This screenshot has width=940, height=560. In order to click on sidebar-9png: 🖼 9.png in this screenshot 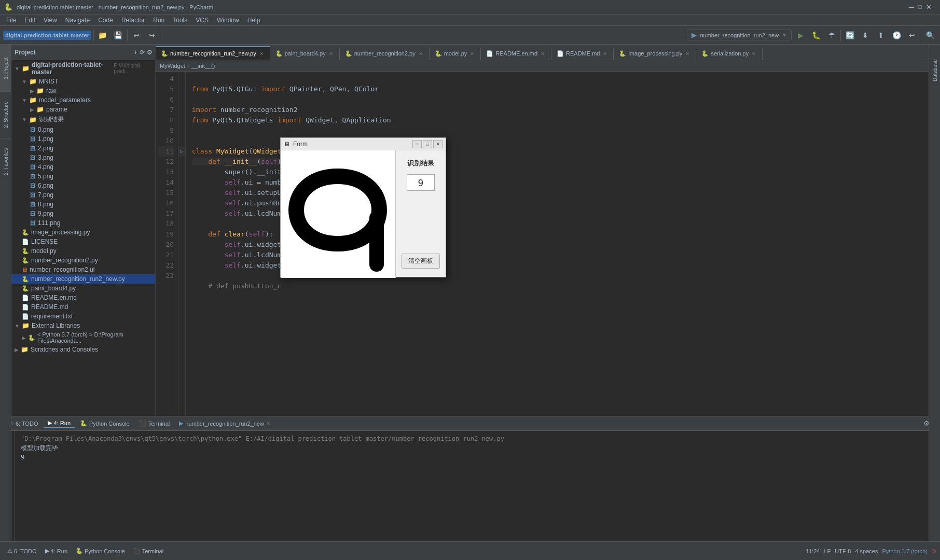, I will do `click(83, 214)`.